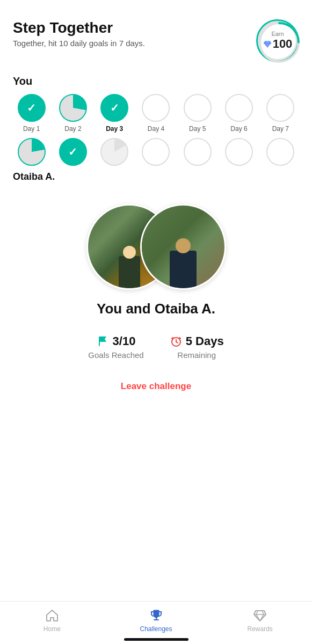  Describe the element at coordinates (198, 108) in the screenshot. I see `you-day-5-circle` at that location.